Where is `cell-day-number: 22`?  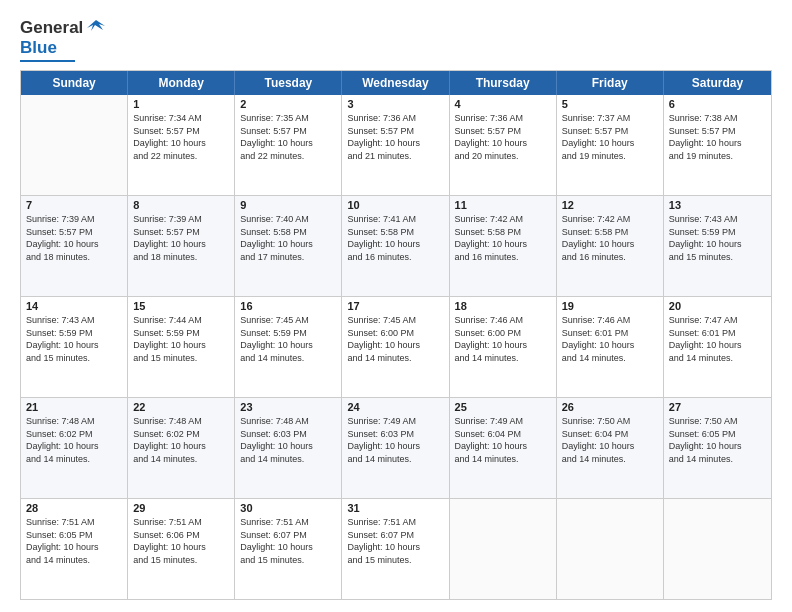
cell-day-number: 22 is located at coordinates (181, 407).